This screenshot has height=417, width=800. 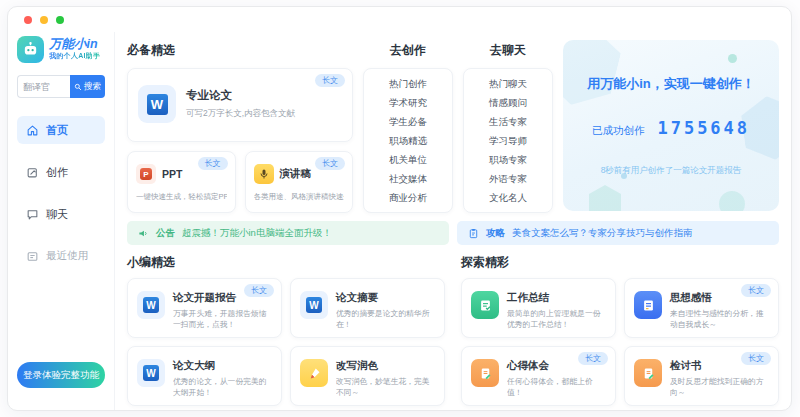 What do you see at coordinates (408, 122) in the screenshot?
I see `create-item-student: 学生必备` at bounding box center [408, 122].